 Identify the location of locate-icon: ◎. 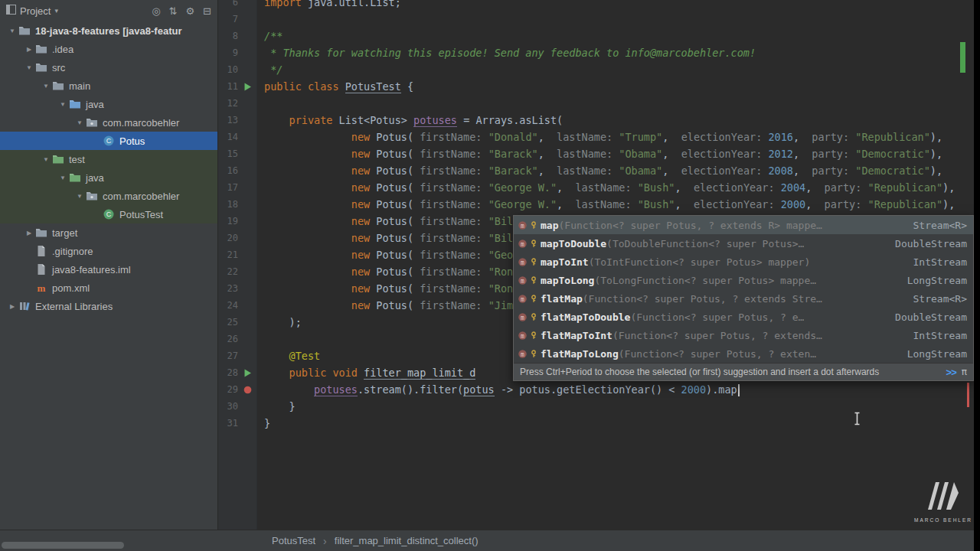
(156, 11).